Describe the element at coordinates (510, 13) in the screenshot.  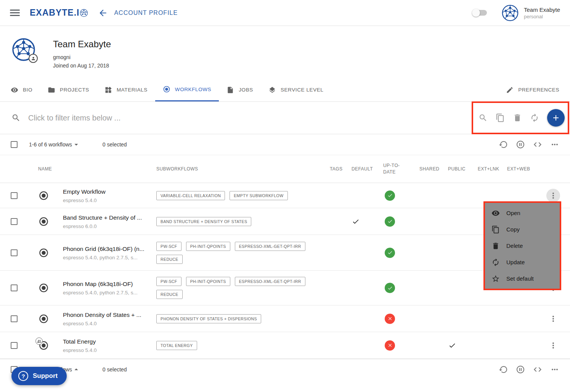
I see `account-avatar` at that location.